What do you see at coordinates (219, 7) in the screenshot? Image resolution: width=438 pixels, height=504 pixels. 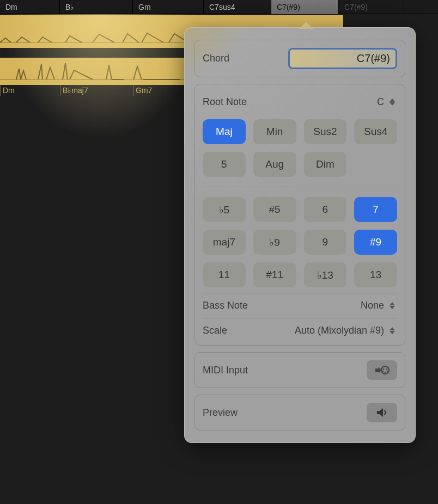 I see `chord-track: DmB♭GmC7sus4C7(#9)C7(#9)` at bounding box center [219, 7].